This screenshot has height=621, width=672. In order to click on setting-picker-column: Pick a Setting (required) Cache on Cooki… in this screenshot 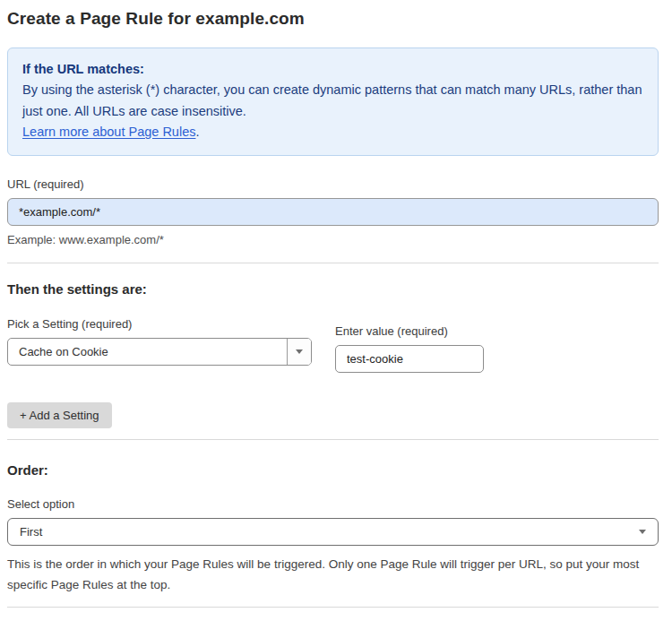, I will do `click(159, 341)`.